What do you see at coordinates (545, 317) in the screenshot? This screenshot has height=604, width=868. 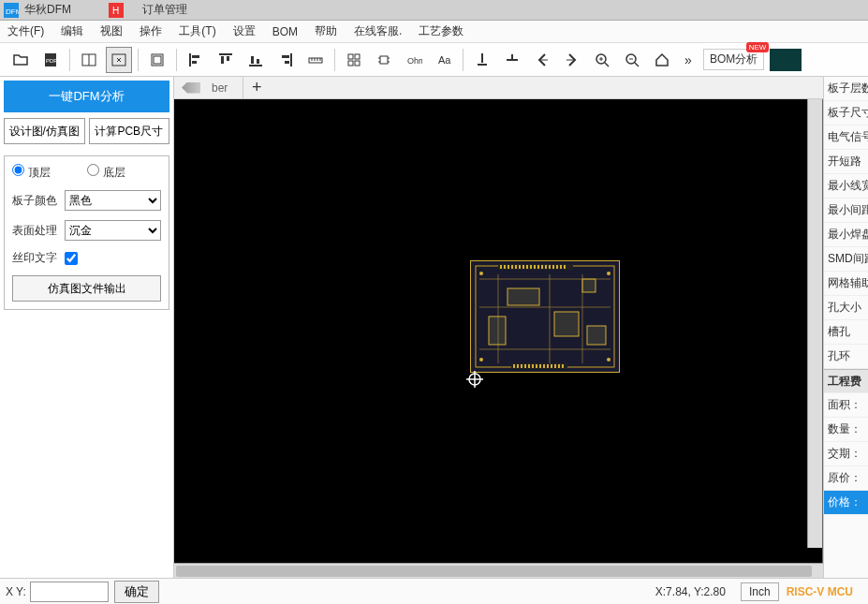 I see `pcb-board-preview` at bounding box center [545, 317].